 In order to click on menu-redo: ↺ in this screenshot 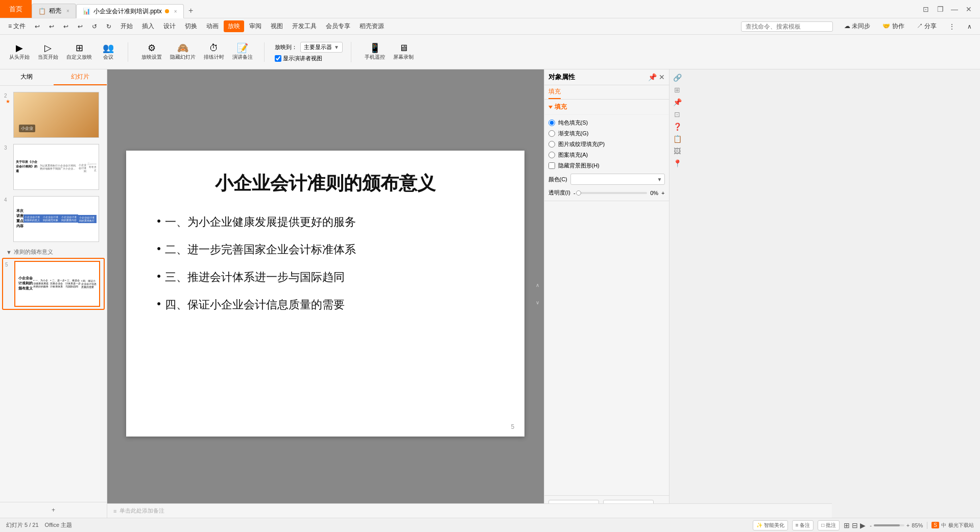, I will do `click(94, 27)`.